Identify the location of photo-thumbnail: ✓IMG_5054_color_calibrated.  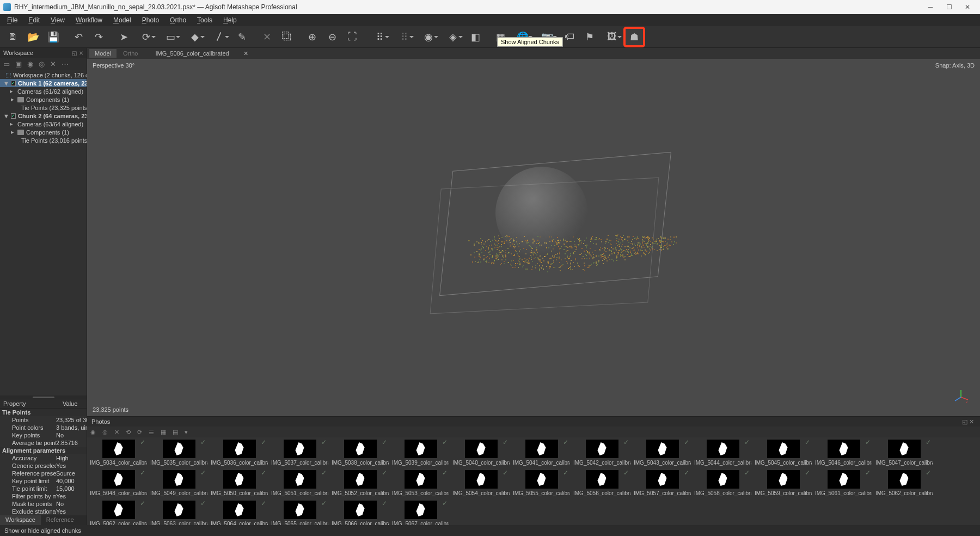
(481, 483).